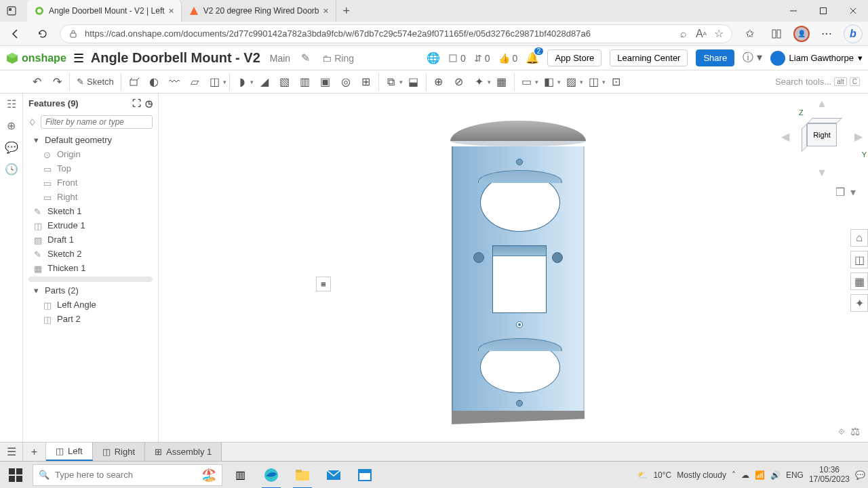 This screenshot has width=868, height=488. I want to click on feature-tree-icon: ☷, so click(12, 104).